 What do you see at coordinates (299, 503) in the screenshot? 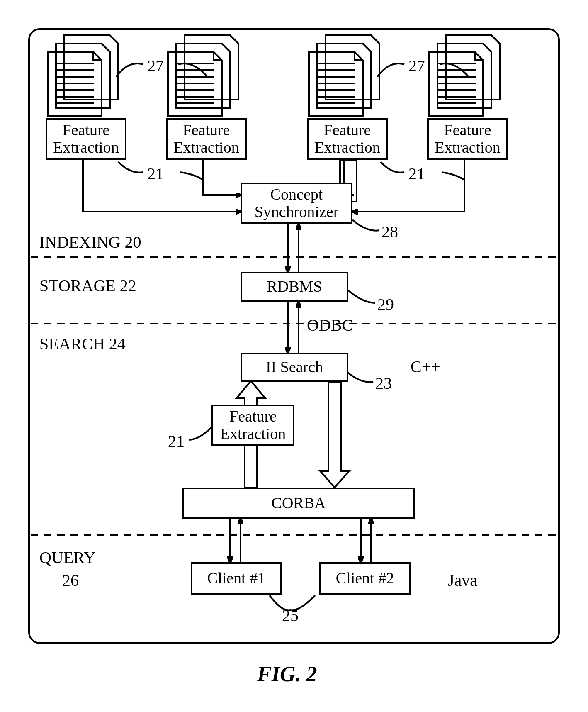
I see `corba: CORBA` at bounding box center [299, 503].